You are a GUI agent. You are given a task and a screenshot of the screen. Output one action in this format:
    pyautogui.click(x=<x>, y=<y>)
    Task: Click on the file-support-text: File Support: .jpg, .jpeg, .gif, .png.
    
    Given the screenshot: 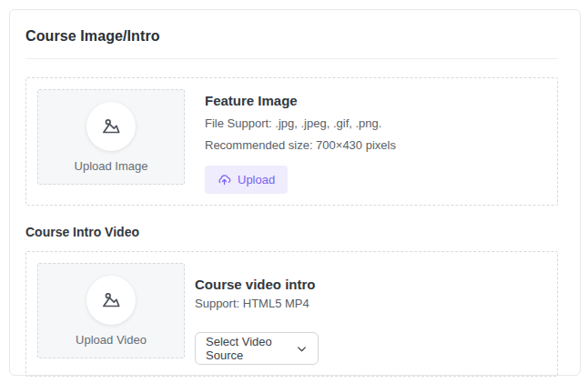 What is the action you would take?
    pyautogui.click(x=300, y=124)
    